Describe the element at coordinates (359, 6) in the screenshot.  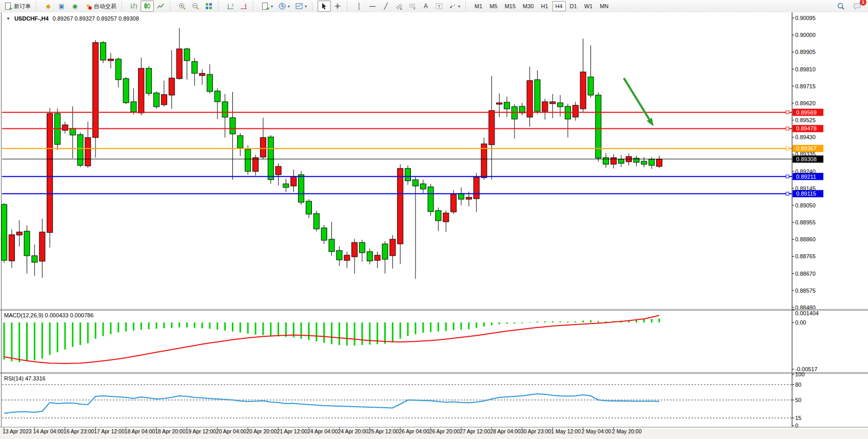
I see `vertical-line-button: │` at that location.